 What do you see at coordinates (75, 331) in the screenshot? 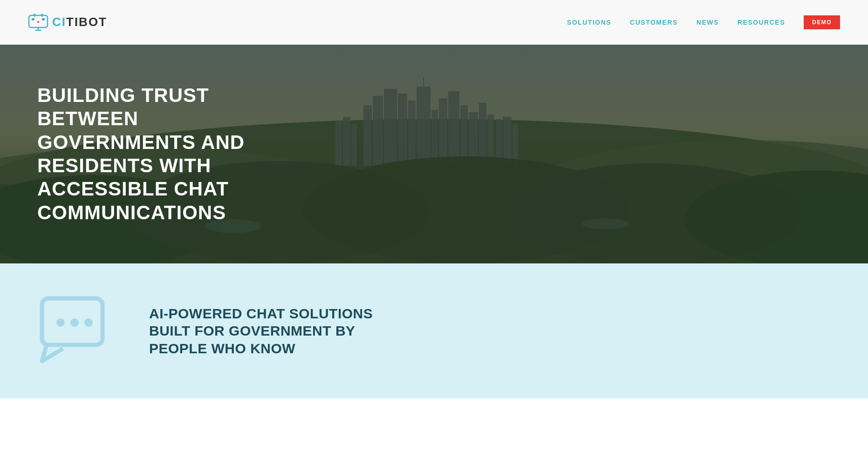
I see `chat-icon-large` at bounding box center [75, 331].